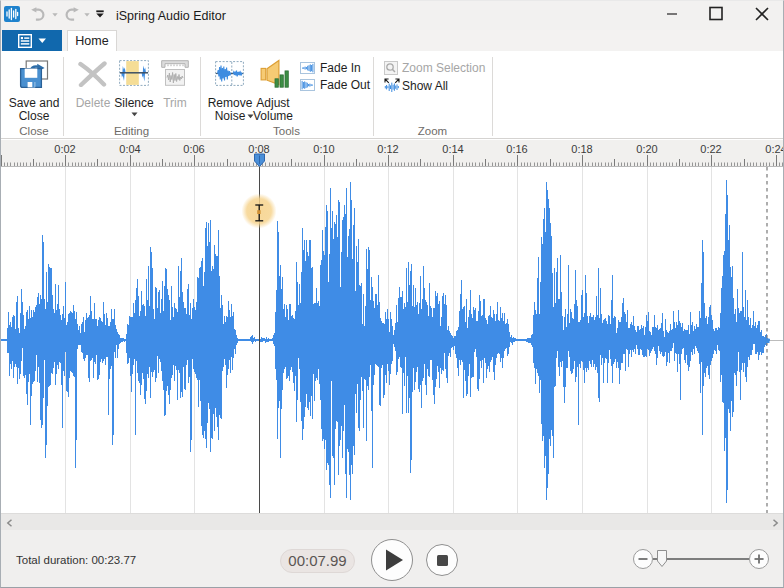  Describe the element at coordinates (774, 149) in the screenshot. I see `svg-text: 0:24` at that location.